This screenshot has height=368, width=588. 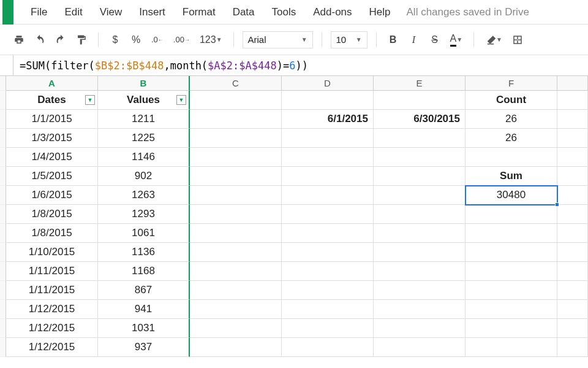 What do you see at coordinates (52, 101) in the screenshot?
I see `header-dates: Dates▼` at bounding box center [52, 101].